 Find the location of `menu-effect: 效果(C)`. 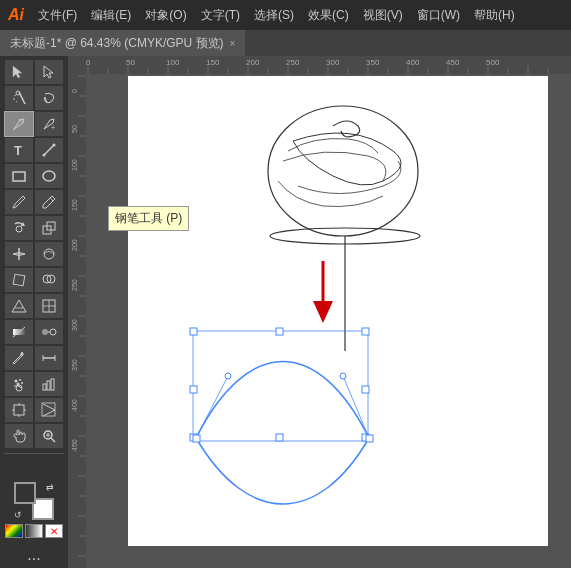

menu-effect: 效果(C) is located at coordinates (328, 16).